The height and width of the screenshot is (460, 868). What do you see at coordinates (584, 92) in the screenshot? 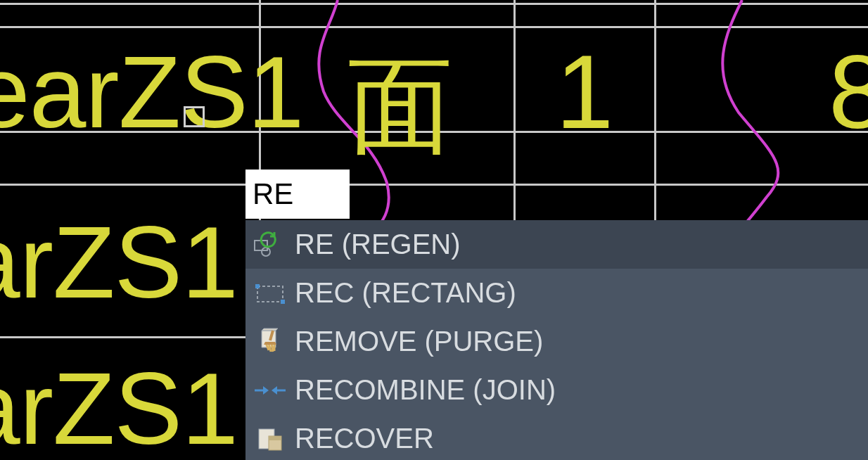
I see `drawing-text: 1` at bounding box center [584, 92].